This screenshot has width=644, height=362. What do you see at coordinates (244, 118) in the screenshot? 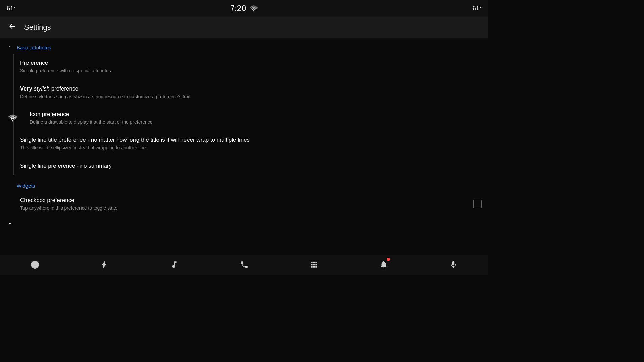
I see `icon-preference-item: Icon preference Define a drawable to dis…` at bounding box center [244, 118].